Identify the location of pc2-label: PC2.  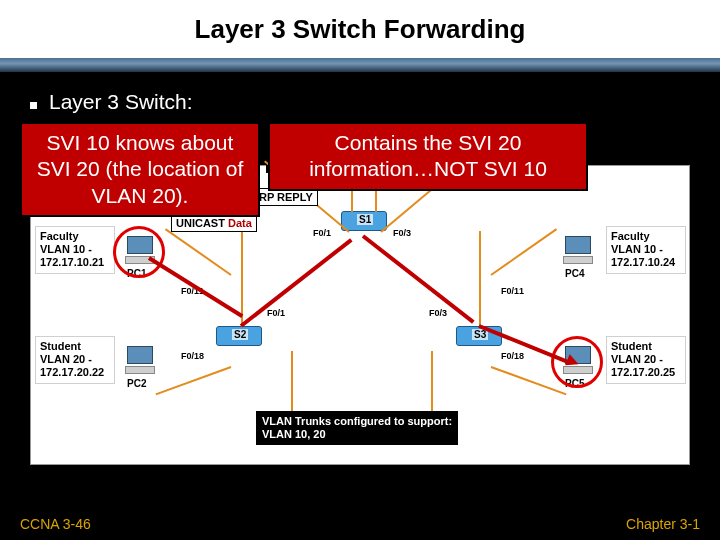
(136, 384).